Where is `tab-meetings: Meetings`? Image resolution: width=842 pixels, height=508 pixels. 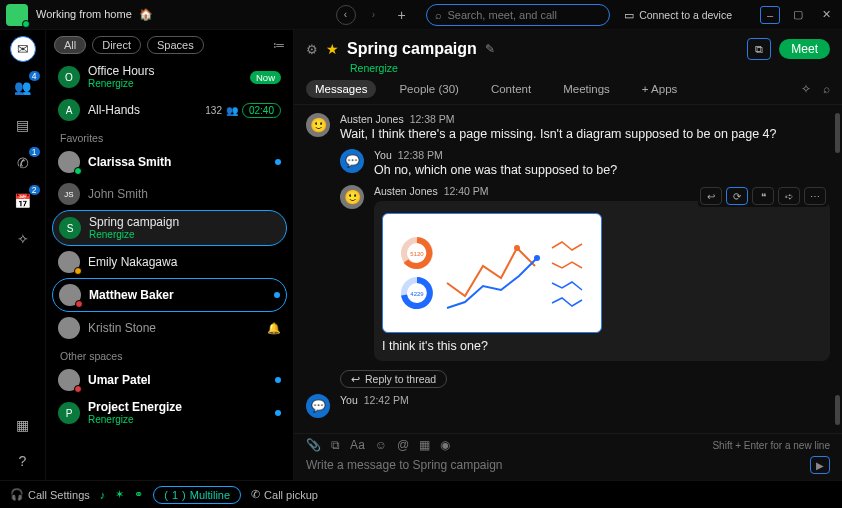
tab-meetings: Meetings is located at coordinates (586, 89).